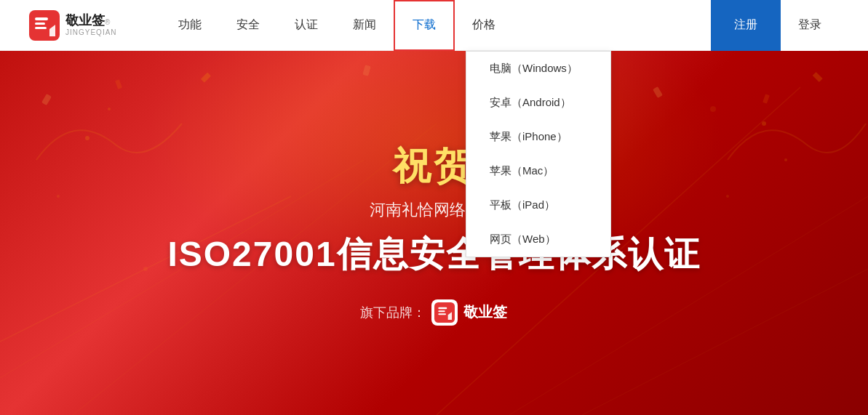  Describe the element at coordinates (538, 154) in the screenshot. I see `download-dropdown: 电脑（Windows） 安卓（Android） 苹果（iPhone） 苹果（Ma…` at that location.